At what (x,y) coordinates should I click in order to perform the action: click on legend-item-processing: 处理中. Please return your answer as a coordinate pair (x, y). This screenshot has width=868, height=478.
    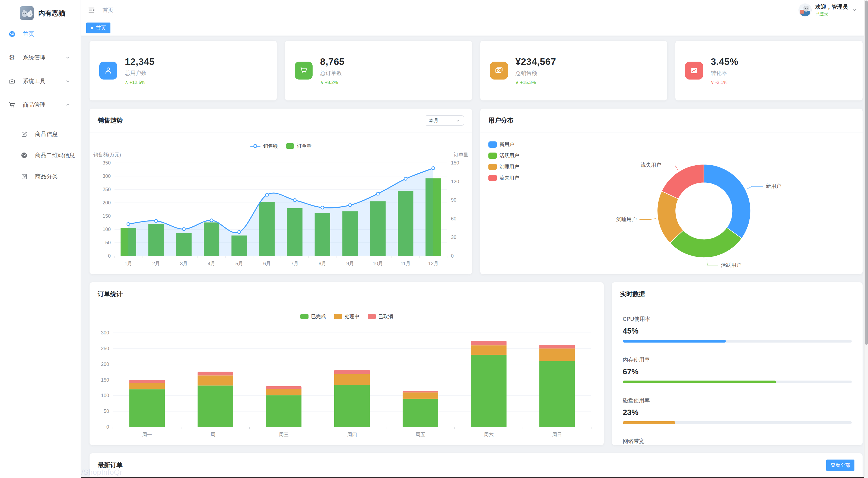
    Looking at the image, I should click on (347, 317).